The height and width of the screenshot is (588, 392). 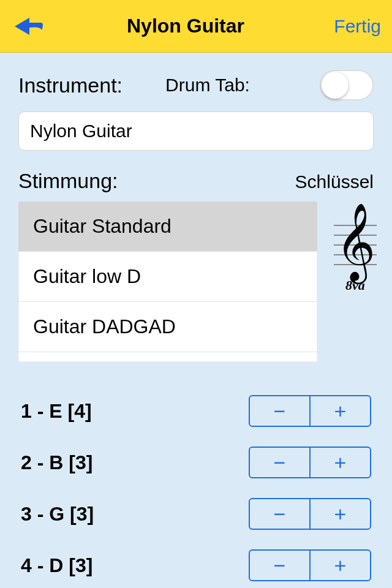 What do you see at coordinates (168, 227) in the screenshot?
I see `tuning-item: Guitar Standard` at bounding box center [168, 227].